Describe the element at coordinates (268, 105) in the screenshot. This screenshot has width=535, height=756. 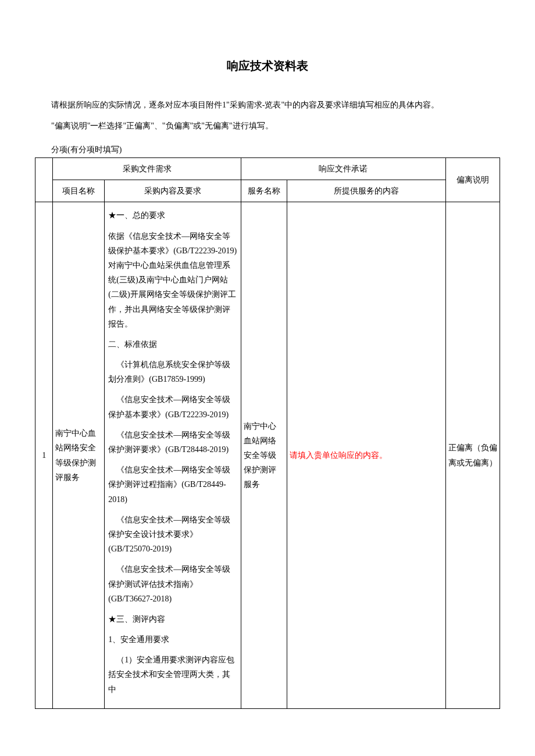
I see `intro-paragraph-1: 请根据所响应的实际情况，逐条对应本项目附件1"采购需求-览表"中的内容及要求详细…` at that location.